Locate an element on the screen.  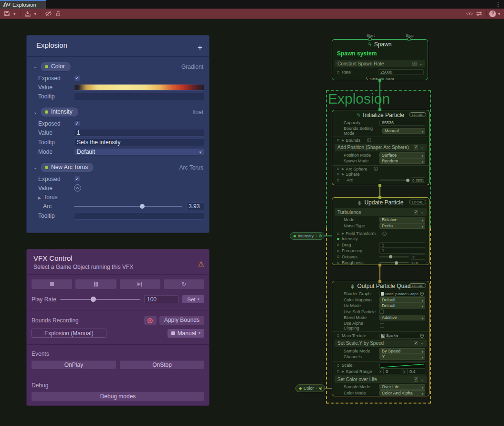
block-constant-spawn-rate: Constant Spawn Rate ✓ ⌄ is located at coordinates (380, 64).